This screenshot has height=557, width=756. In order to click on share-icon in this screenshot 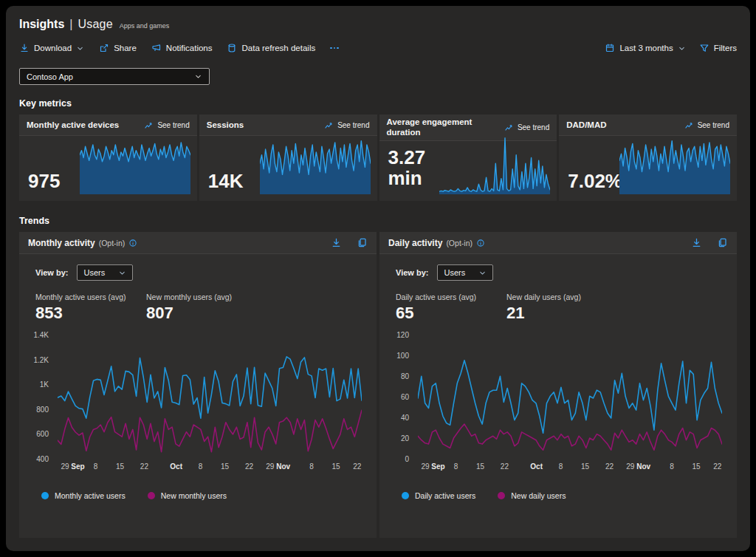, I will do `click(104, 48)`.